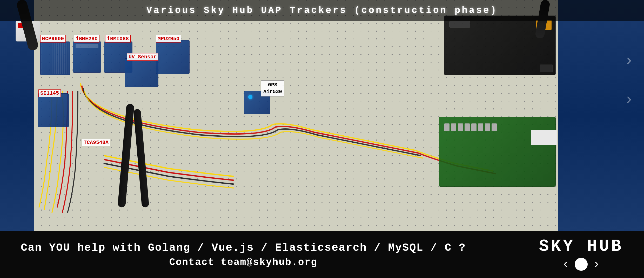 The image size is (644, 278). What do you see at coordinates (96, 143) in the screenshot?
I see `label-tca9548a: TCA9548A` at bounding box center [96, 143].